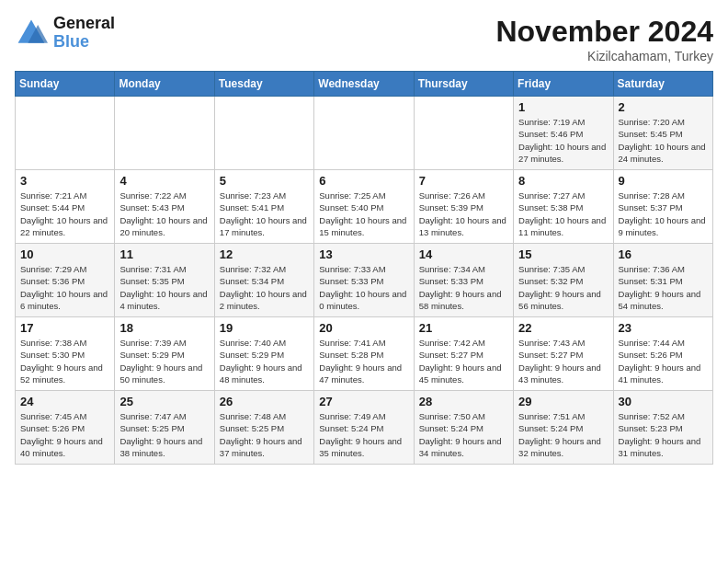 The height and width of the screenshot is (563, 728). Describe the element at coordinates (164, 361) in the screenshot. I see `day-info: Sunrise: 7:39 AM Sunset: 5:29 PM Dayligh…` at that location.